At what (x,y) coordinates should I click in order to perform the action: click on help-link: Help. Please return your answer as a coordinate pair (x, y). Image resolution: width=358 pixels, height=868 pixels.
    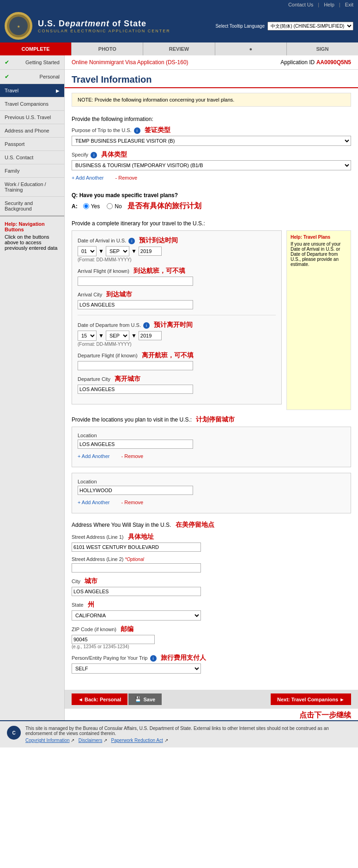
    Looking at the image, I should click on (329, 5).